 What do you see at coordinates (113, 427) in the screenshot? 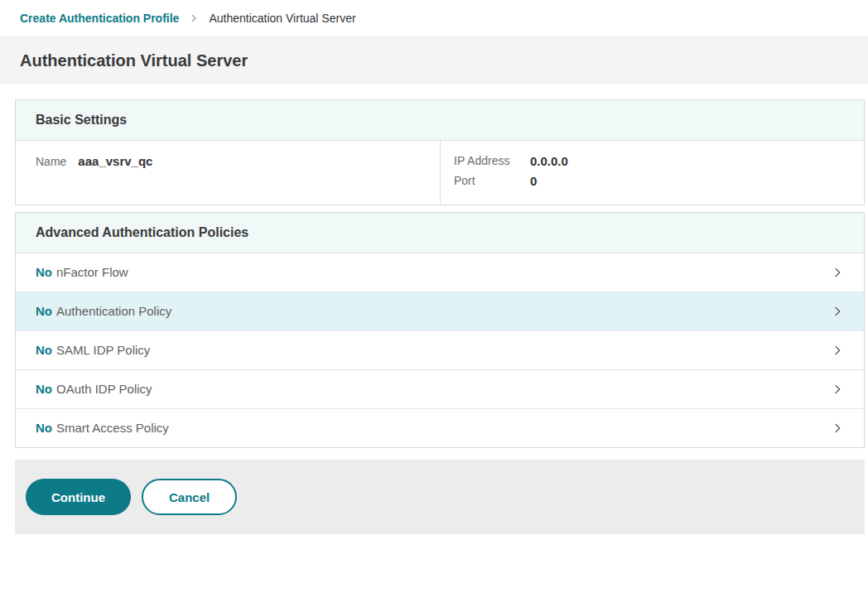
I see `policy-name: Smart Access Policy` at bounding box center [113, 427].